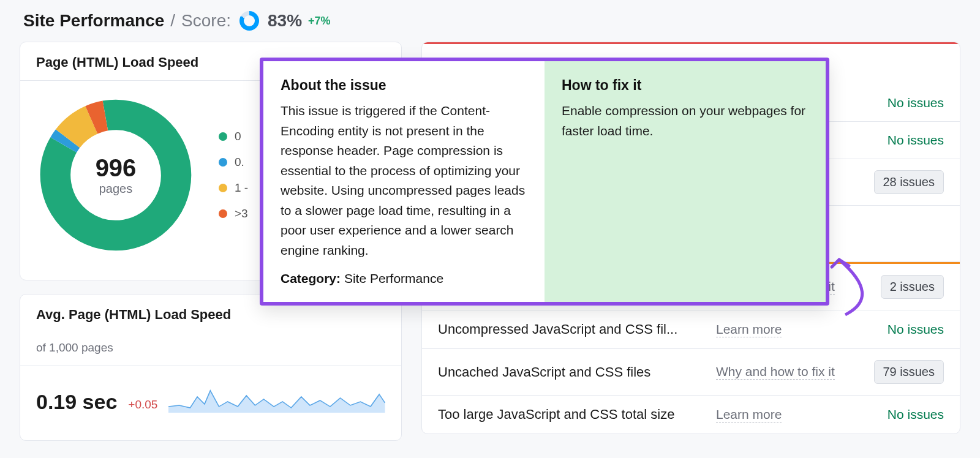  I want to click on popover-about-title: About the issue, so click(404, 86).